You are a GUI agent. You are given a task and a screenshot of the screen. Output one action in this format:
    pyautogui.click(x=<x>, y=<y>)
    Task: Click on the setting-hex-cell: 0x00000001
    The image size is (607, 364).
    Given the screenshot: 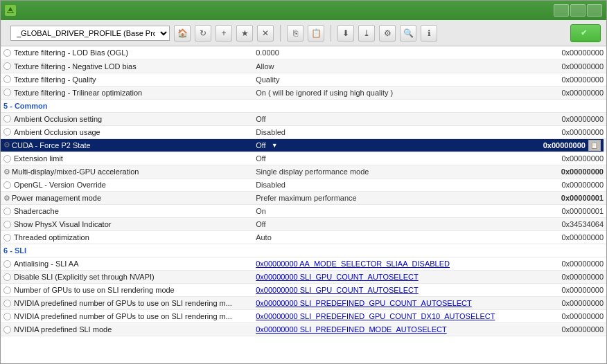 What is the action you would take?
    pyautogui.click(x=570, y=198)
    